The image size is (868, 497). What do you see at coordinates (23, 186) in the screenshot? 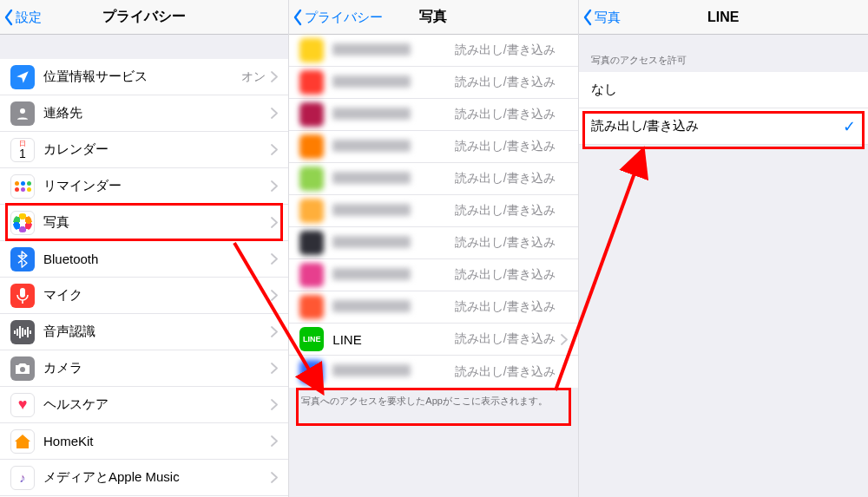
I see `reminders-icon` at bounding box center [23, 186].